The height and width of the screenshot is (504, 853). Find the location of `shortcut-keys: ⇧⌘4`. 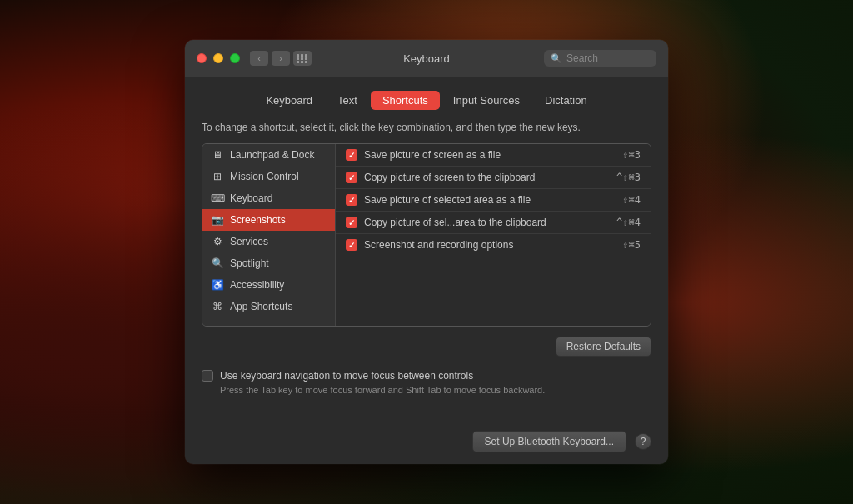

shortcut-keys: ⇧⌘4 is located at coordinates (631, 200).